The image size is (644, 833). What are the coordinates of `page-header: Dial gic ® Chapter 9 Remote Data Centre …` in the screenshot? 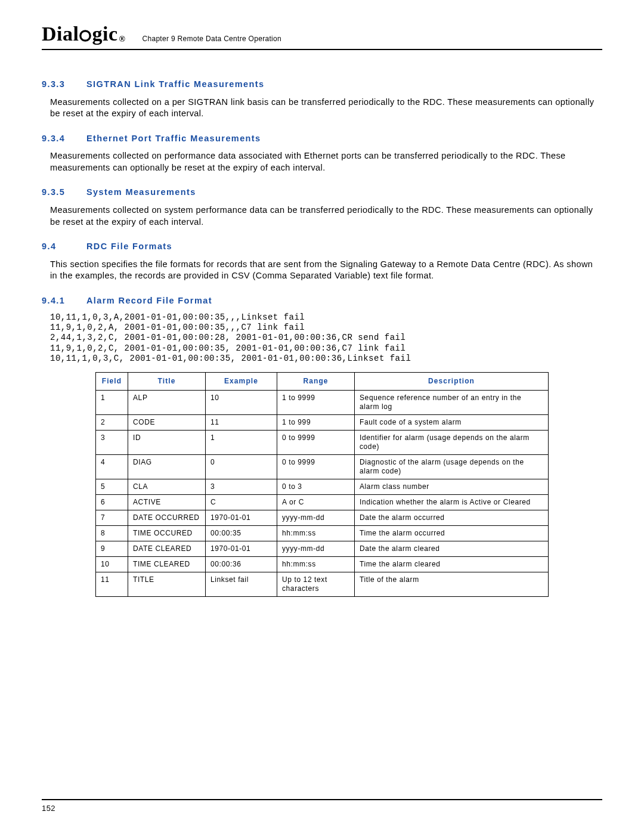 It's located at (322, 36).